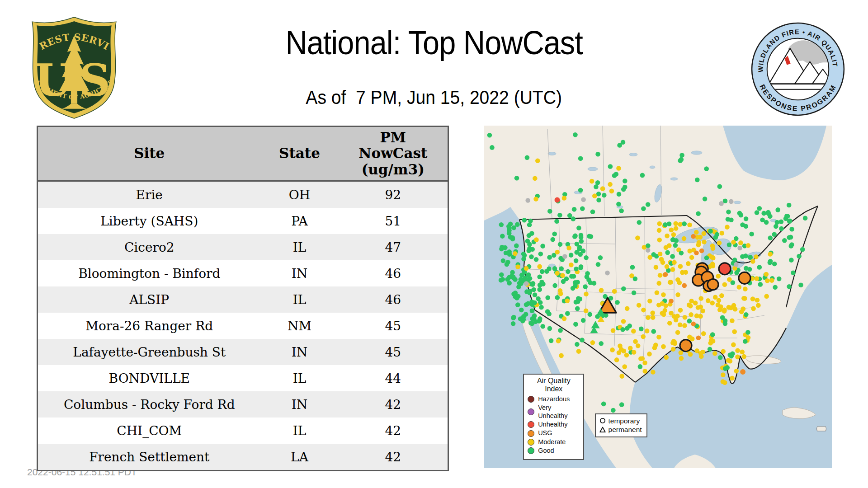  Describe the element at coordinates (149, 195) in the screenshot. I see `table-cell: Erie` at that location.